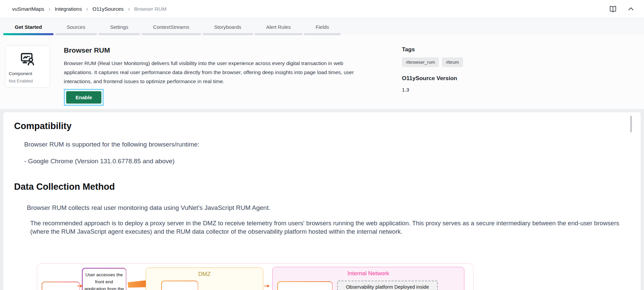 The height and width of the screenshot is (290, 644). What do you see at coordinates (474, 70) in the screenshot?
I see `hero-side-panel: Tags #browser_rum #brum O11ySource Versi…` at bounding box center [474, 70].